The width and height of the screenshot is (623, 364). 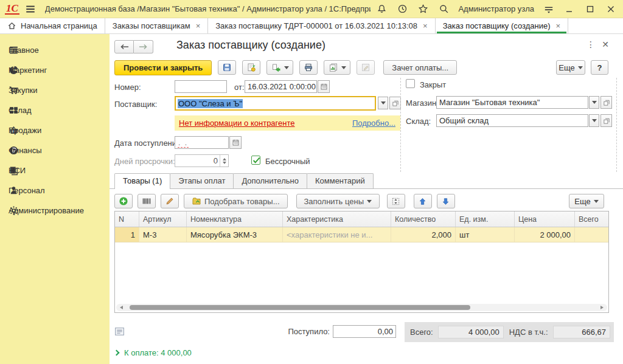 What do you see at coordinates (512, 120) in the screenshot?
I see `warehouse-input: Общий склад` at bounding box center [512, 120].